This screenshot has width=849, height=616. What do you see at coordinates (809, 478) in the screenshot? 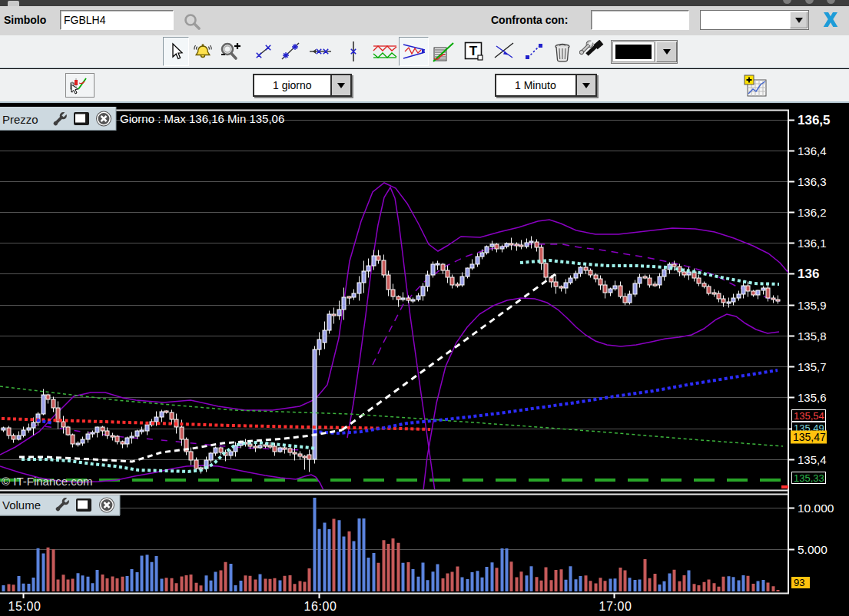
I see `svg-text: 135,33` at bounding box center [809, 478].